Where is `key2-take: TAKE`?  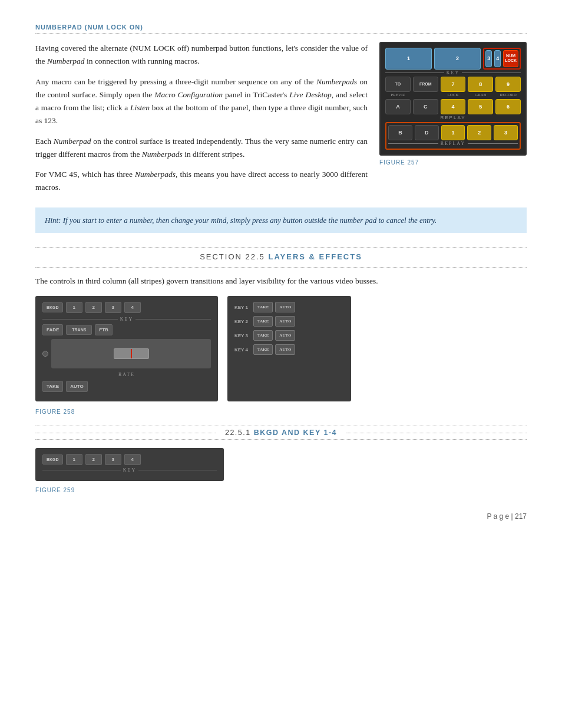 key2-take: TAKE is located at coordinates (263, 321).